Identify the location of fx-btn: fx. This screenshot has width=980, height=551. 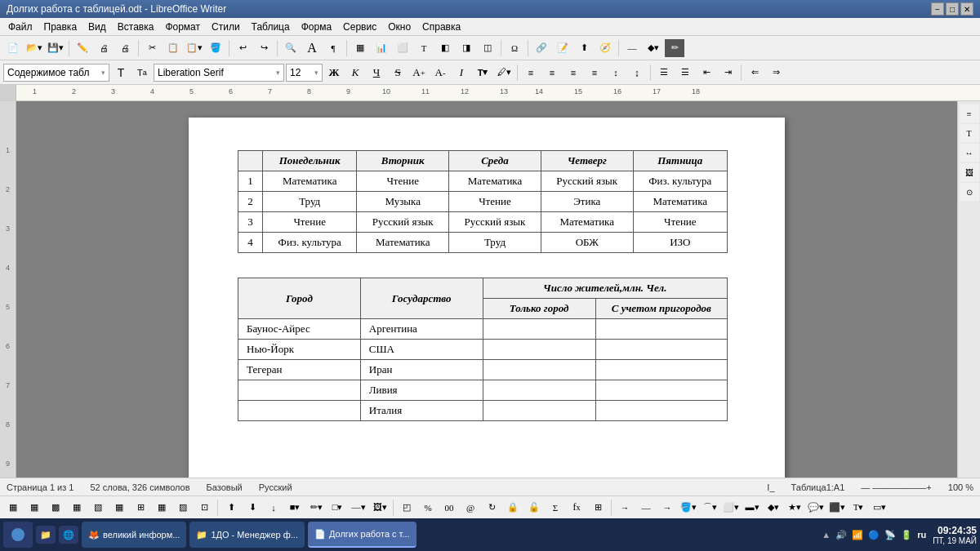
(577, 508).